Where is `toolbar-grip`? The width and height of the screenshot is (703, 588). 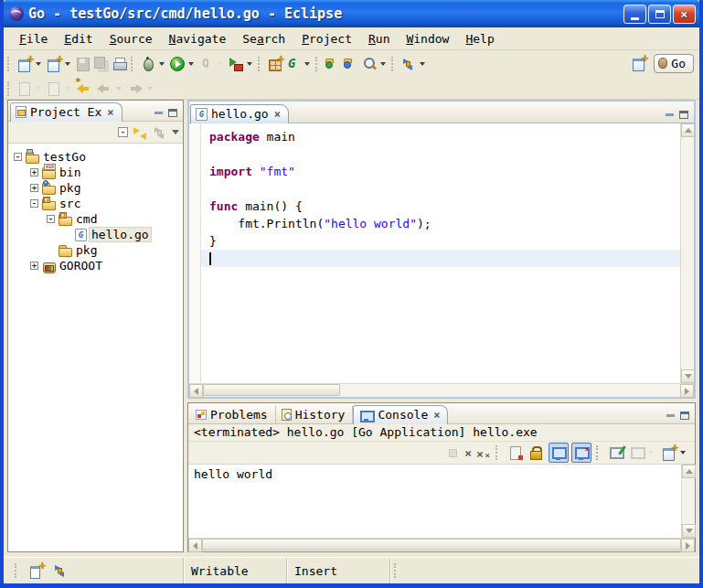
toolbar-grip is located at coordinates (260, 64).